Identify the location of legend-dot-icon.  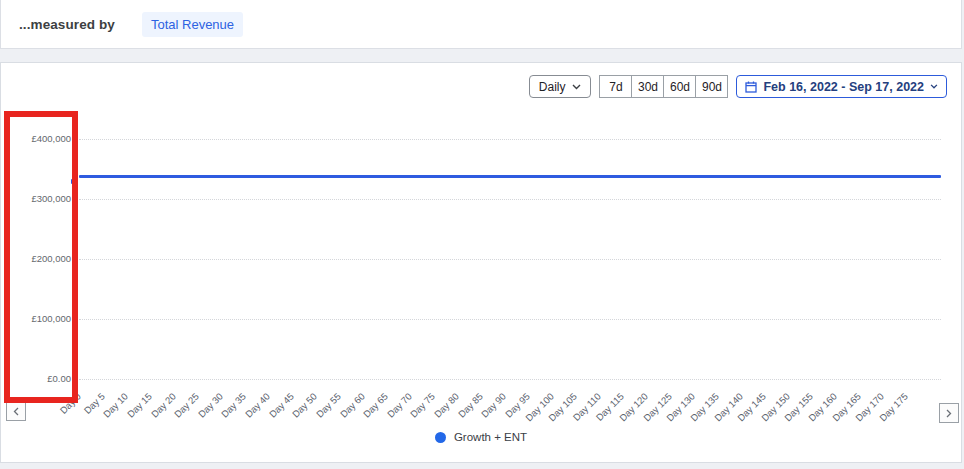
(440, 438).